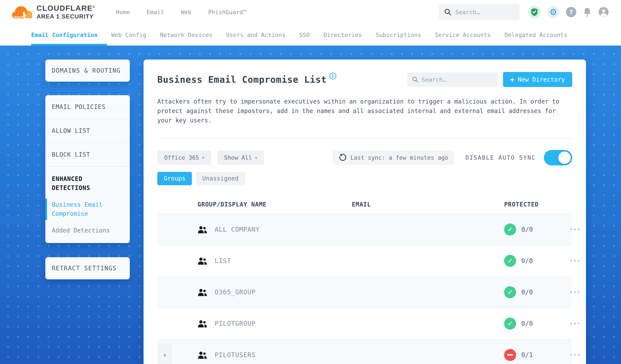  I want to click on new-directory-button: + New Directory, so click(538, 79).